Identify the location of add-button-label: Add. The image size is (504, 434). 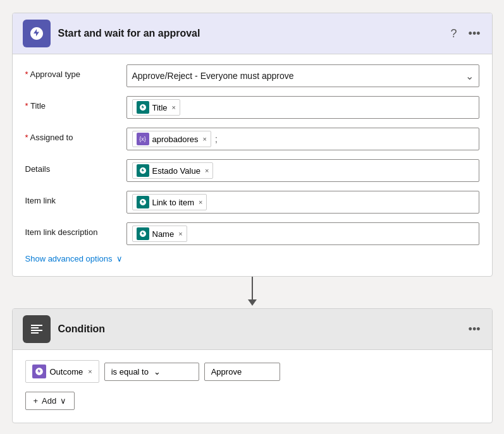
(49, 401).